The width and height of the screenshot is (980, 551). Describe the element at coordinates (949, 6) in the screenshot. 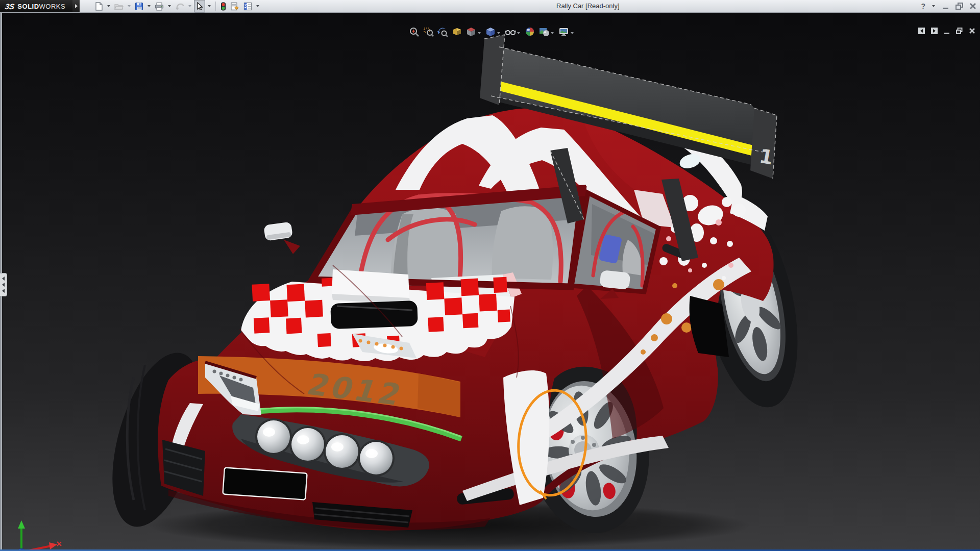

I see `window-controls: ?` at that location.